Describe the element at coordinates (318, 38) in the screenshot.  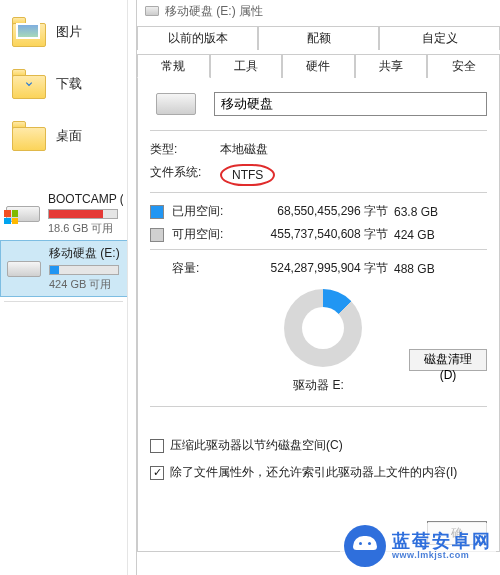
I see `tabs-row-top: 以前的版本 配额 自定义` at that location.